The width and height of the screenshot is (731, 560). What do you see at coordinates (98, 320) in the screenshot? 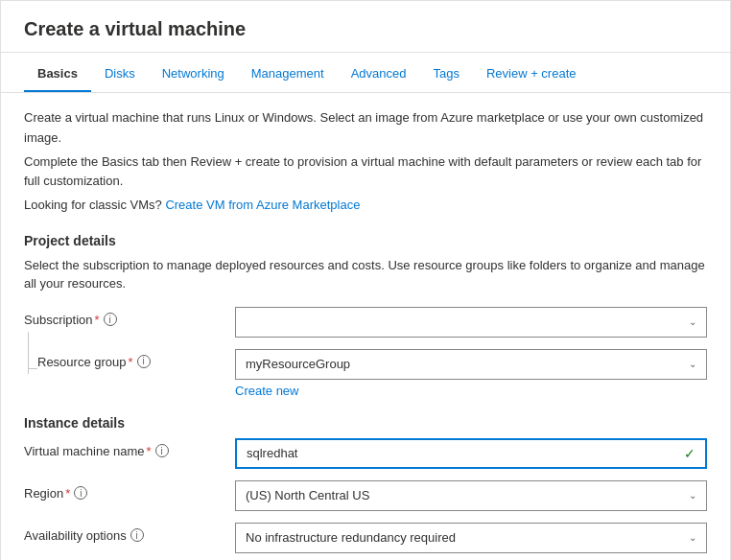
I see `subscription-required: *` at bounding box center [98, 320].